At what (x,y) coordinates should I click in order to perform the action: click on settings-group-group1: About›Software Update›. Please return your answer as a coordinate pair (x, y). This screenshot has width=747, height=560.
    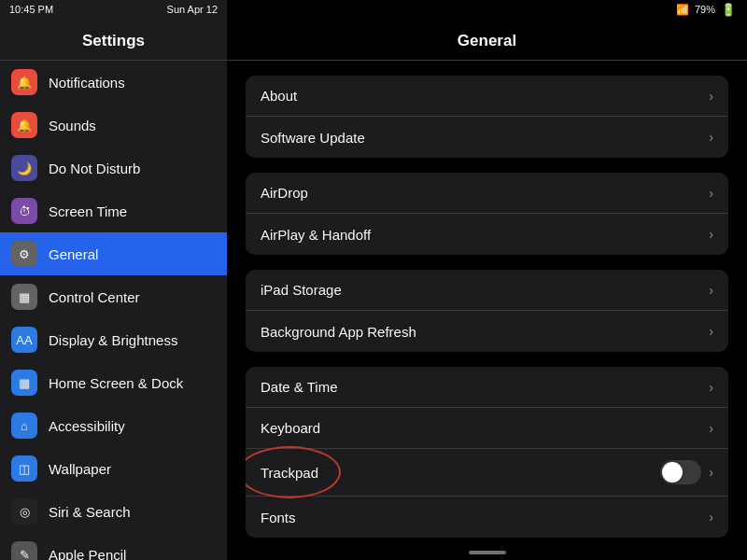
    Looking at the image, I should click on (487, 117).